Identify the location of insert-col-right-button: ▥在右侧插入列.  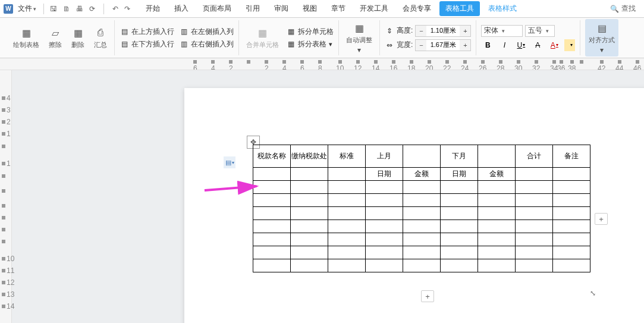
(206, 44).